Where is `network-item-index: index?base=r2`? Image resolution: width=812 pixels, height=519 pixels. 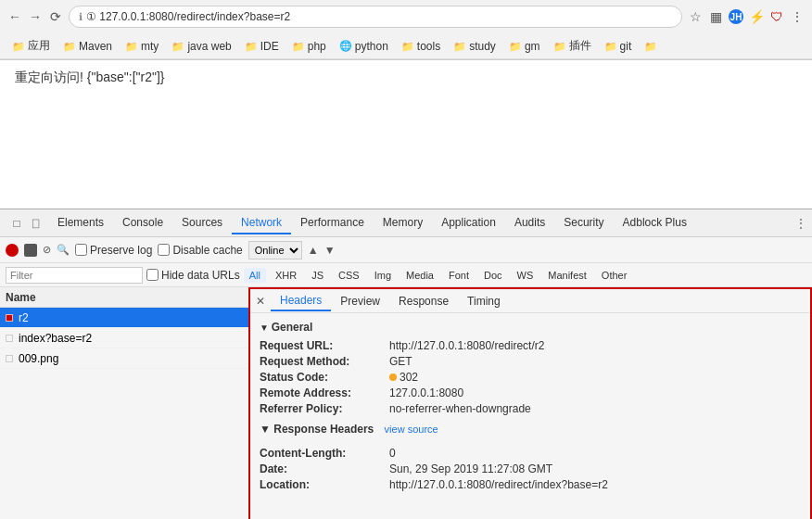
network-item-index: index?base=r2 is located at coordinates (124, 338).